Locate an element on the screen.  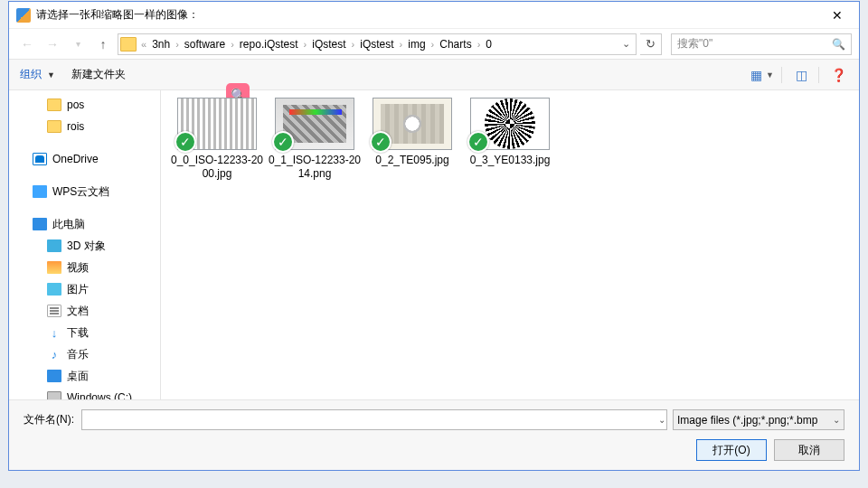
organize-menu: 组织 is located at coordinates (31, 74).